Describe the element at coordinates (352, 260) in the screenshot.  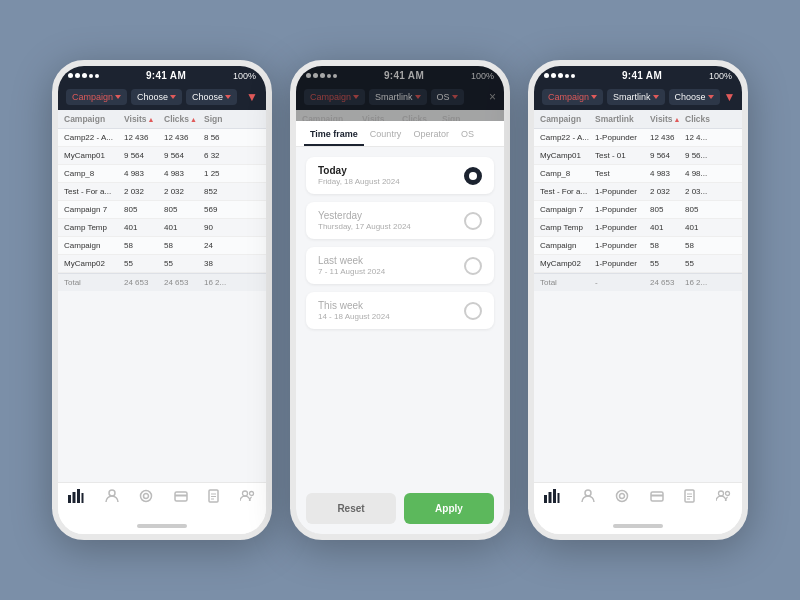
I see `time-option-label: Last week` at that location.